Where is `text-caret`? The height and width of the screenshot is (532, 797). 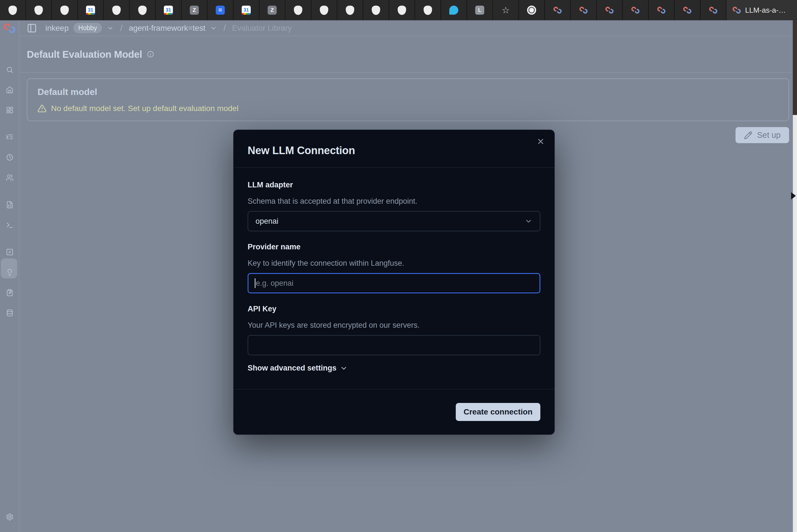 text-caret is located at coordinates (255, 283).